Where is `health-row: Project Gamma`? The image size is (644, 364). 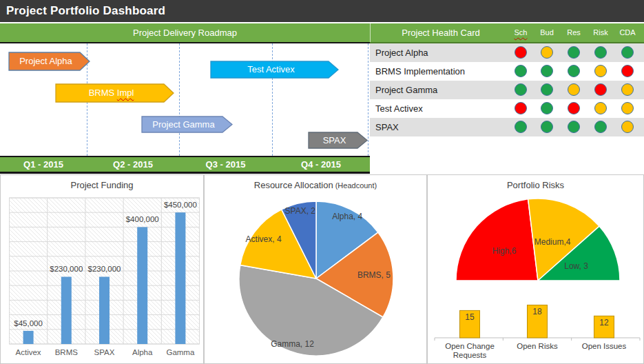
health-row: Project Gamma is located at coordinates (507, 90).